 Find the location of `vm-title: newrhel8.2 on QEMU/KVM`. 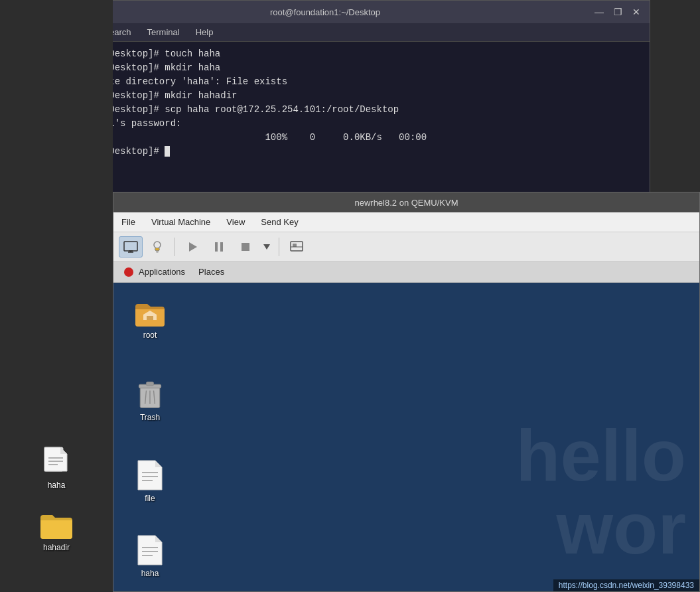

vm-title: newrhel8.2 on QEMU/KVM is located at coordinates (406, 203).